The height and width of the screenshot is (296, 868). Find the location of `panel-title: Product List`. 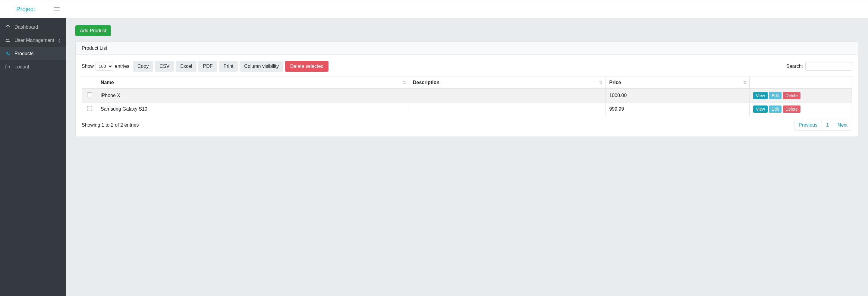

panel-title: Product List is located at coordinates (467, 49).